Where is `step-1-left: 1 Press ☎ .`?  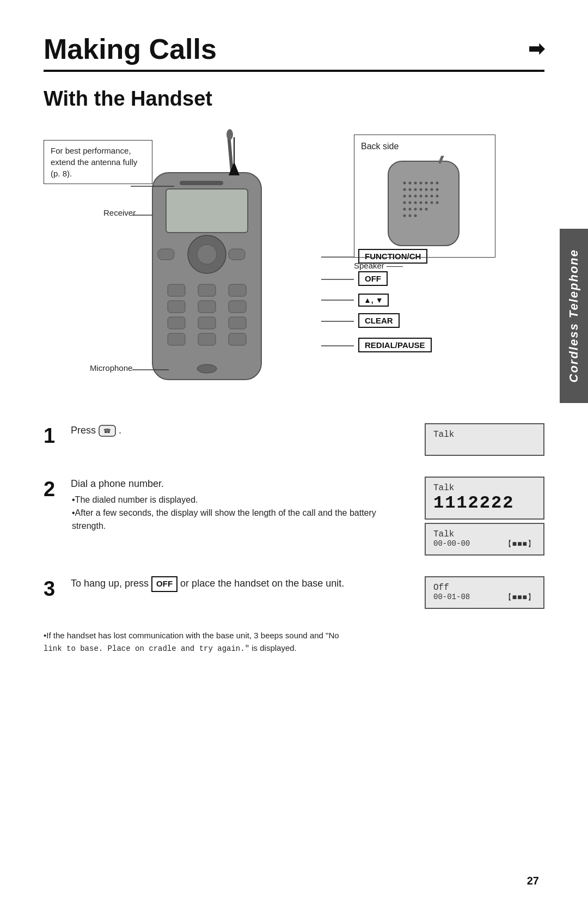 step-1-left: 1 Press ☎ . is located at coordinates (226, 435).